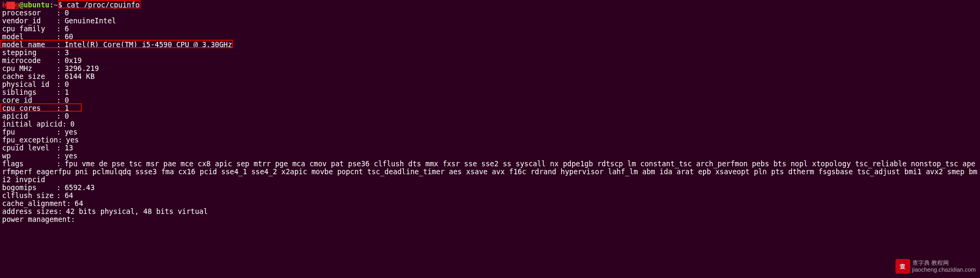 The width and height of the screenshot is (980, 278). I want to click on value-flags: fpu vme de pse tsc msr pae mce cx8 apic …, so click(489, 172).